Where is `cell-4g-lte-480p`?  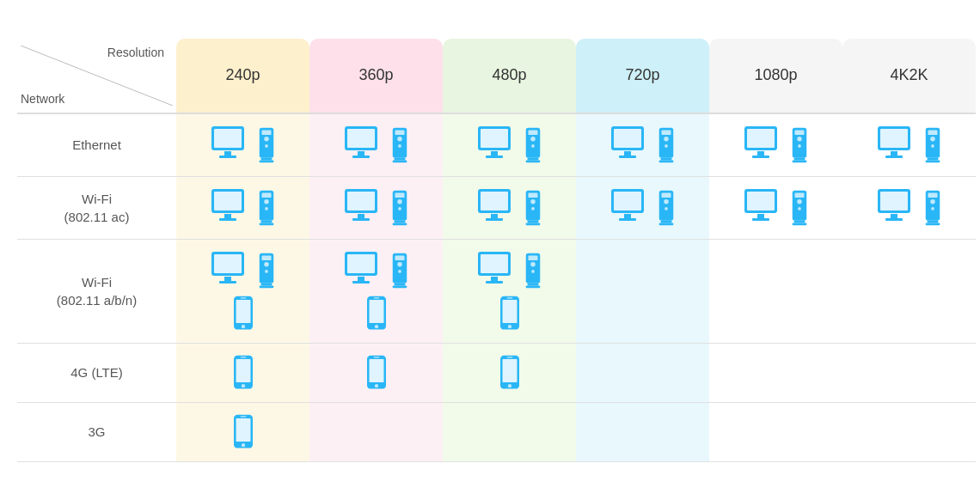
cell-4g-lte-480p is located at coordinates (509, 373).